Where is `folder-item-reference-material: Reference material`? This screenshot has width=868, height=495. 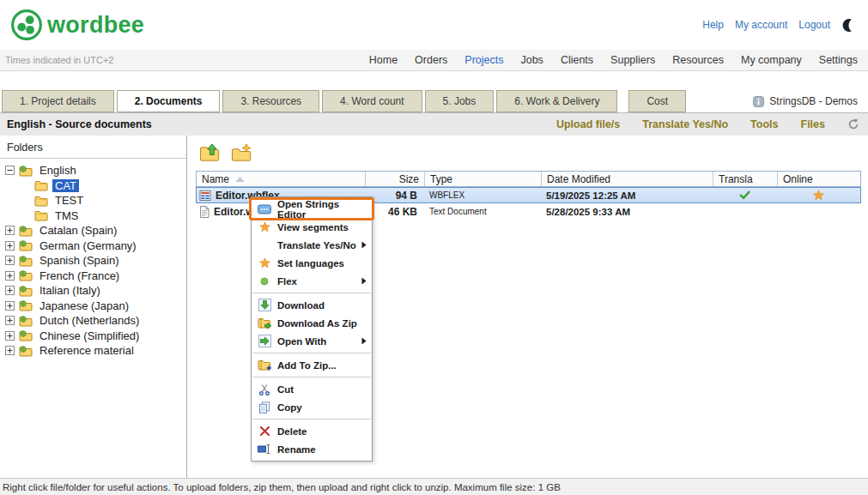
folder-item-reference-material: Reference material is located at coordinates (93, 351).